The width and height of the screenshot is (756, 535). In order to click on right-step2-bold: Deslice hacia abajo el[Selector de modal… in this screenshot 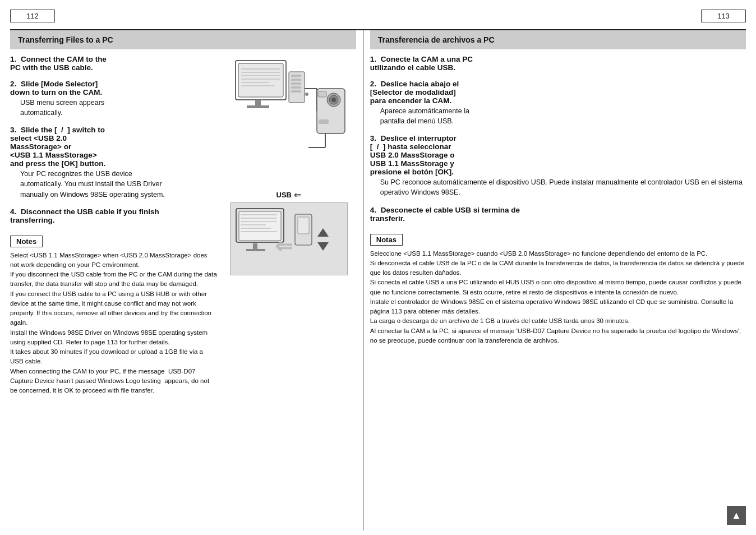, I will do `click(414, 92)`.